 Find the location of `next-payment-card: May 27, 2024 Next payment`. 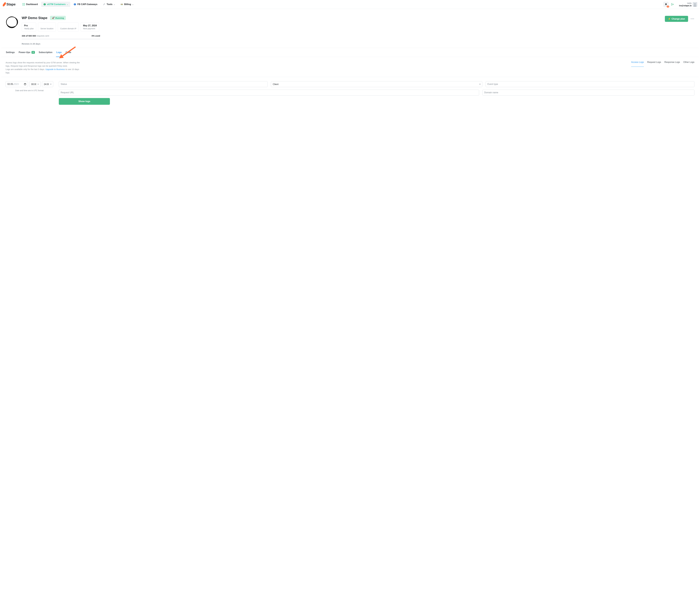

next-payment-card: May 27, 2024 Next payment is located at coordinates (90, 27).